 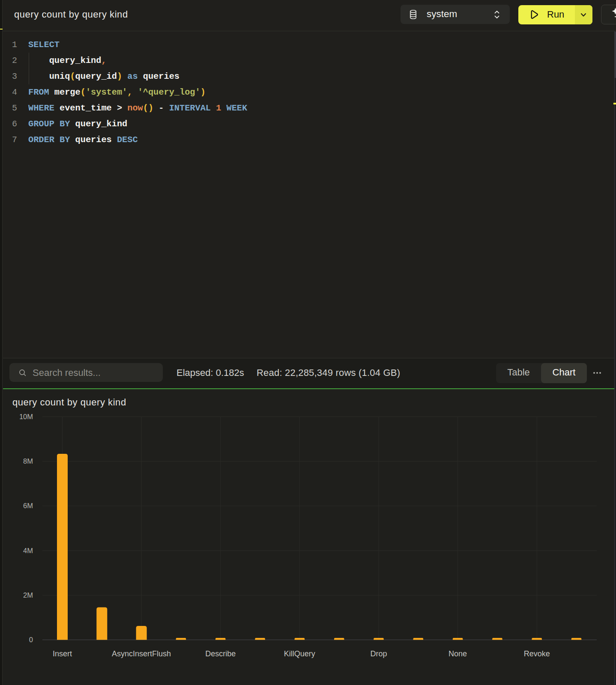 What do you see at coordinates (26, 417) in the screenshot?
I see `svg-text: 10M` at bounding box center [26, 417].